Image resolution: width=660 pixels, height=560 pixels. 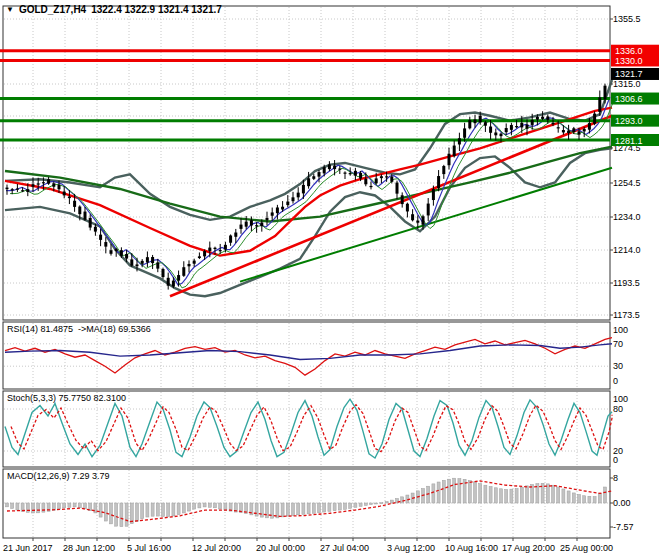 What do you see at coordinates (618, 366) in the screenshot?
I see `rsi-scale-label: 30` at bounding box center [618, 366].